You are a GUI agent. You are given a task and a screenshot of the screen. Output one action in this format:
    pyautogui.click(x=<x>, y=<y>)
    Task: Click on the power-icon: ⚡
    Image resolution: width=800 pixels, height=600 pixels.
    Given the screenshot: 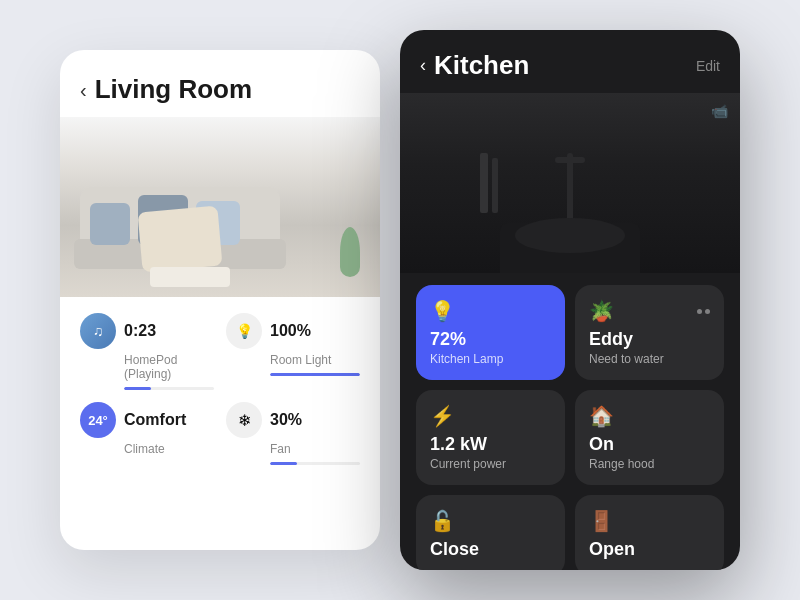 What is the action you would take?
    pyautogui.click(x=442, y=416)
    